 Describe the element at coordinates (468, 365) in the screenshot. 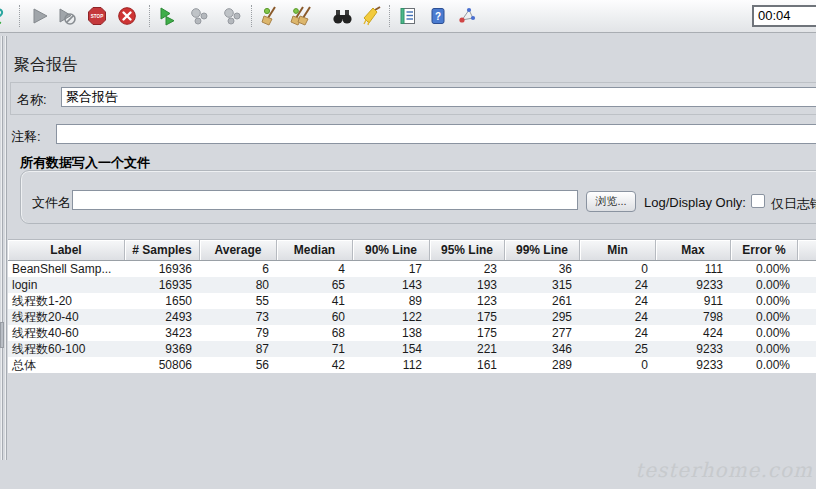

I see `table-cell: 161` at that location.